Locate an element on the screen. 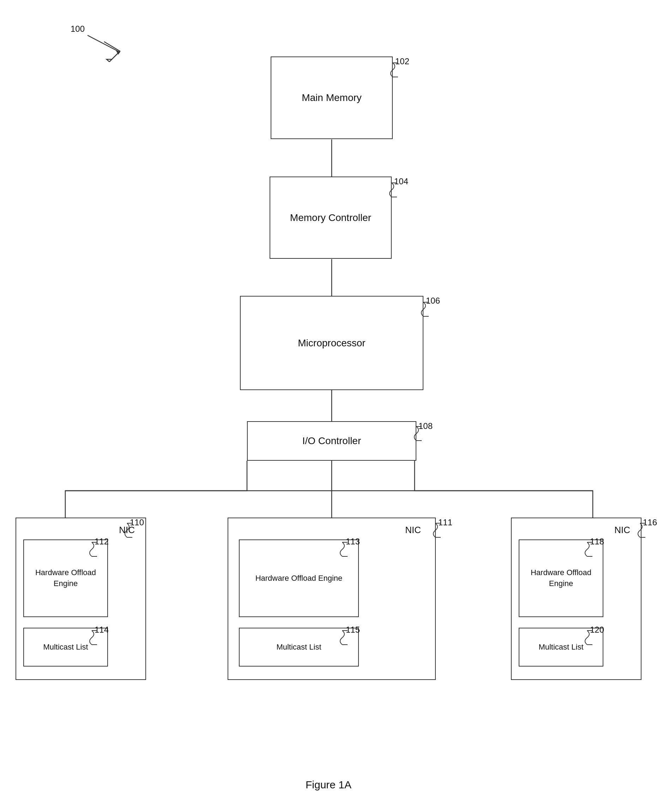 The width and height of the screenshot is (657, 812). figure-caption: Figure 1A is located at coordinates (328, 785).